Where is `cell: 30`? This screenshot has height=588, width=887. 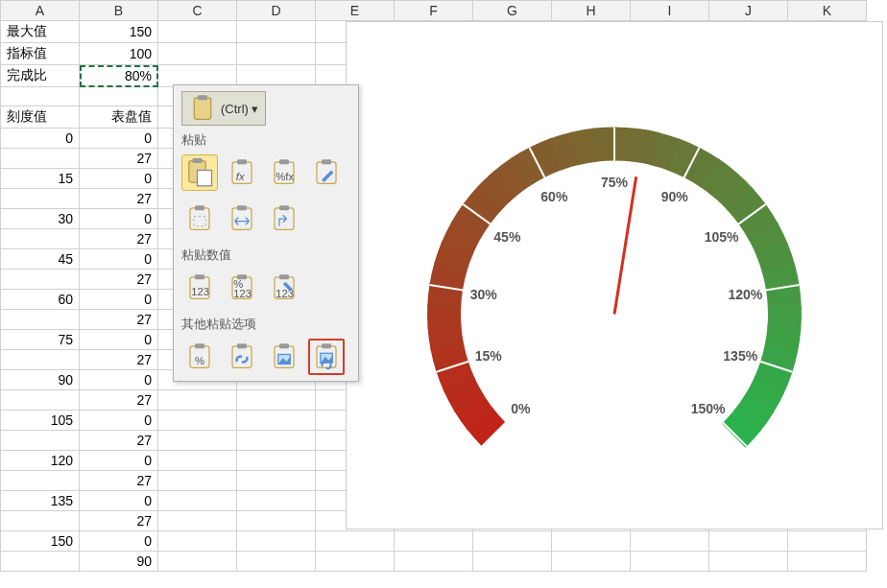 cell: 30 is located at coordinates (40, 219).